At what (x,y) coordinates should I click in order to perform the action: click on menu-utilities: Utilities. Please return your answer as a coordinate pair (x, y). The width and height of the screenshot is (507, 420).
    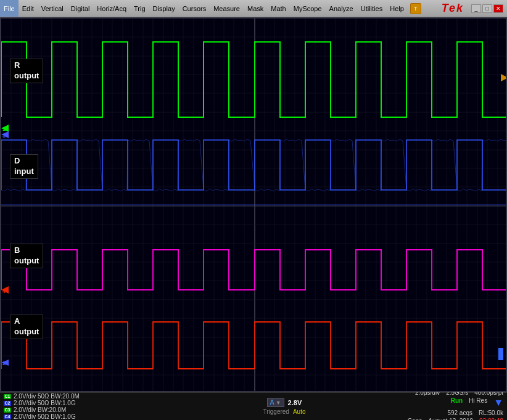
    Looking at the image, I should click on (371, 9).